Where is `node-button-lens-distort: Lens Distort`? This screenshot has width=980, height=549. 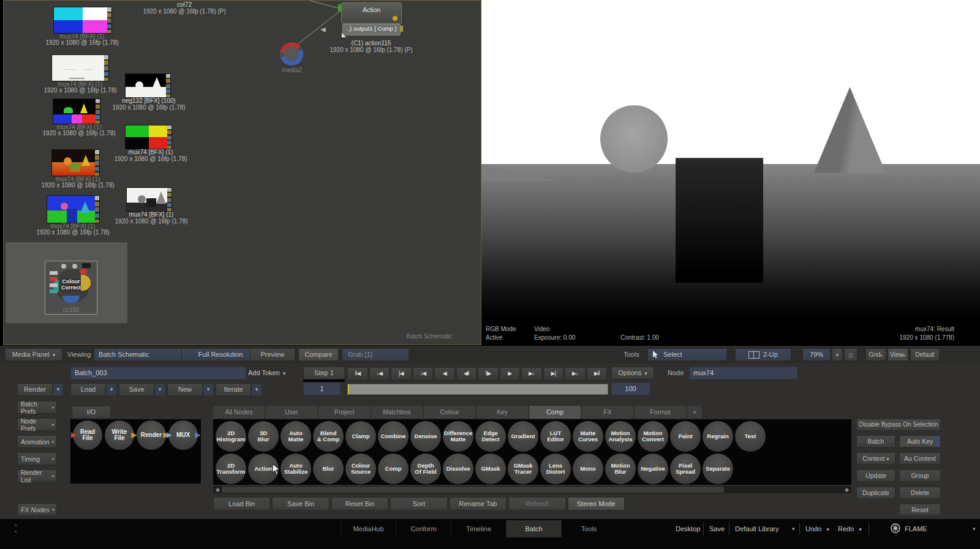 node-button-lens-distort: Lens Distort is located at coordinates (556, 469).